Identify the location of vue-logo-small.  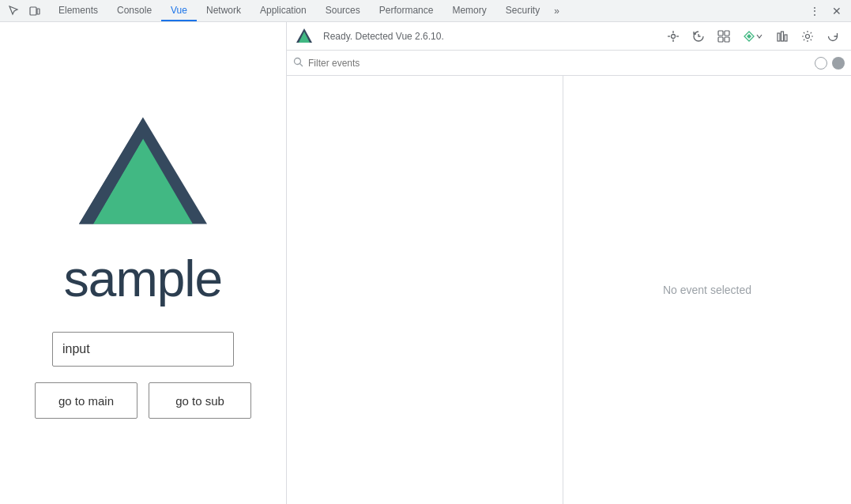
(304, 36).